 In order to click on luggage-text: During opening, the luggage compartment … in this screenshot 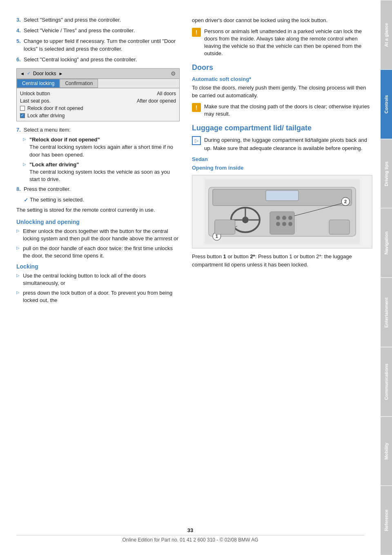, I will do `click(288, 144)`.